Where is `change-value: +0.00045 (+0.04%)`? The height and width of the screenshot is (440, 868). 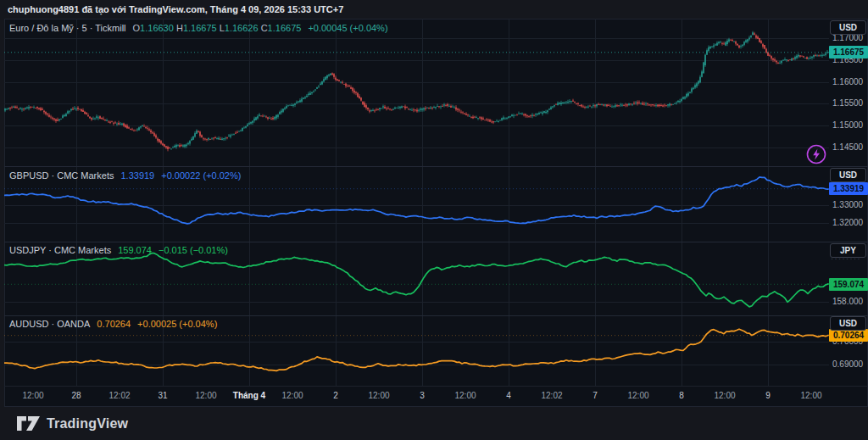 change-value: +0.00045 (+0.04%) is located at coordinates (348, 28).